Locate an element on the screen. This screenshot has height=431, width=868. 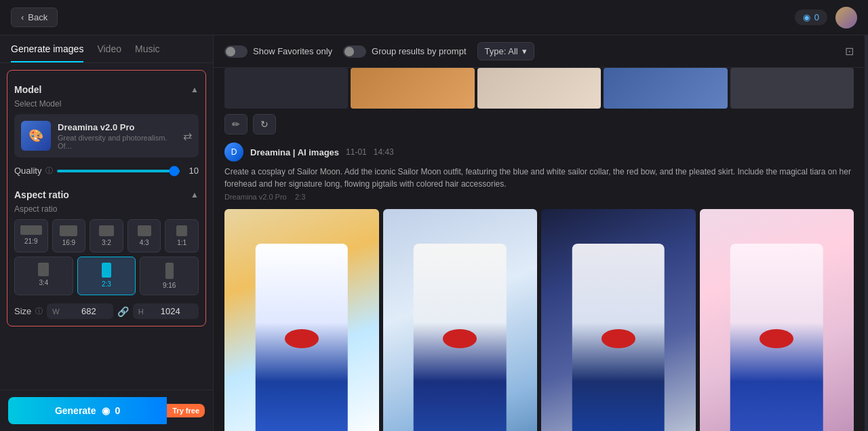
back-icon: ‹ is located at coordinates (22, 18).